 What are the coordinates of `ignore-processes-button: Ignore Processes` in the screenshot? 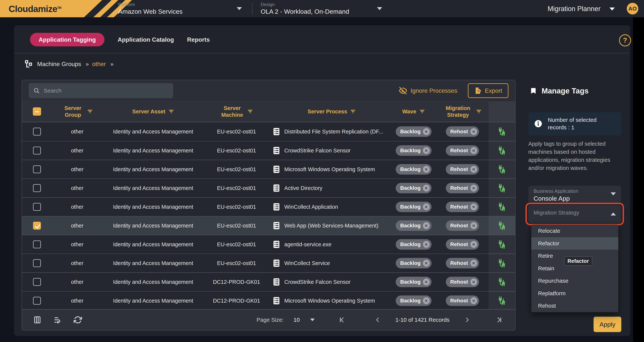 It's located at (428, 91).